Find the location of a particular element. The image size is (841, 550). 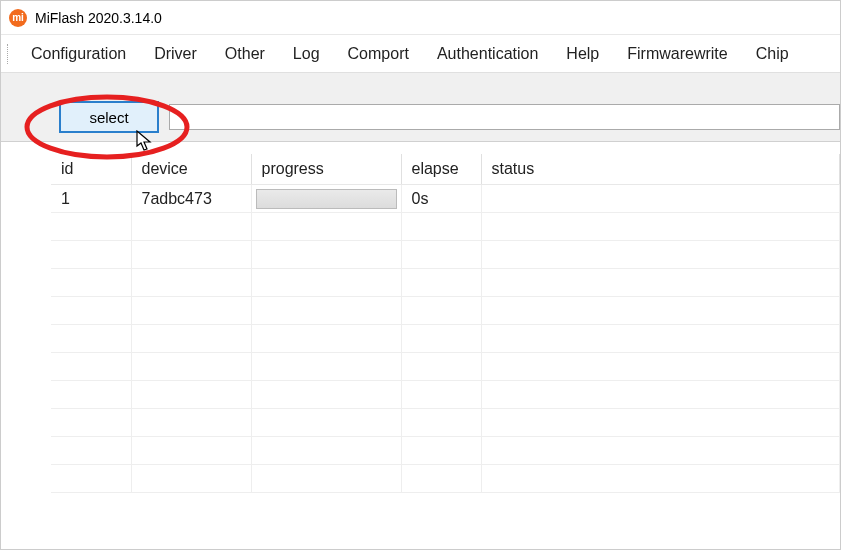

header-device: device is located at coordinates (191, 170).